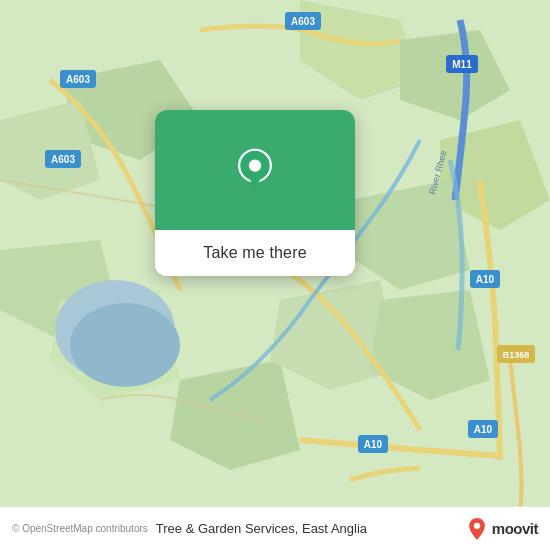  I want to click on card-map-area, so click(255, 170).